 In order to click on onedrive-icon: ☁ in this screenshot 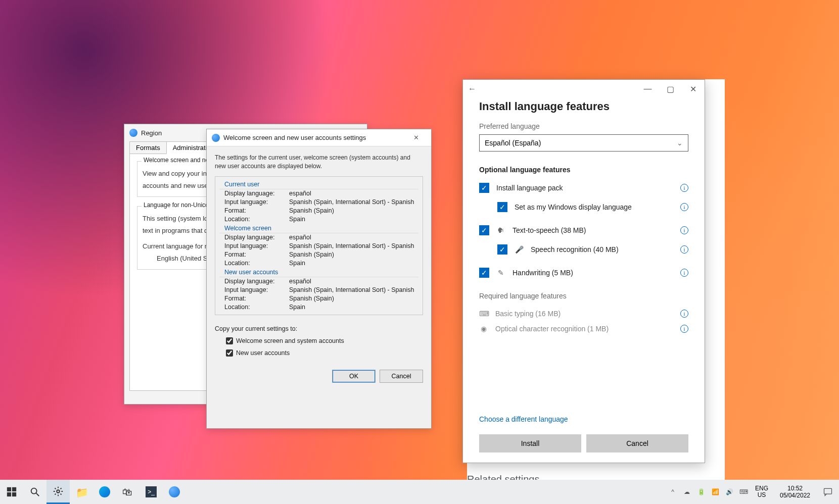, I will do `click(687, 492)`.